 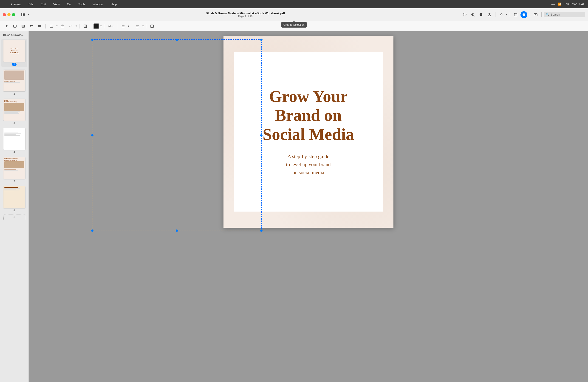 I want to click on handle-top-center, so click(x=177, y=40).